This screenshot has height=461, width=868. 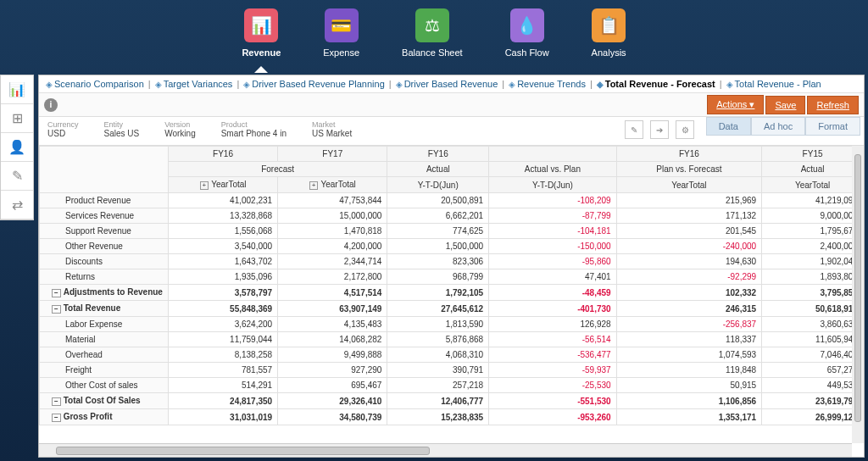 I want to click on gear-icon: ⚙, so click(x=685, y=130).